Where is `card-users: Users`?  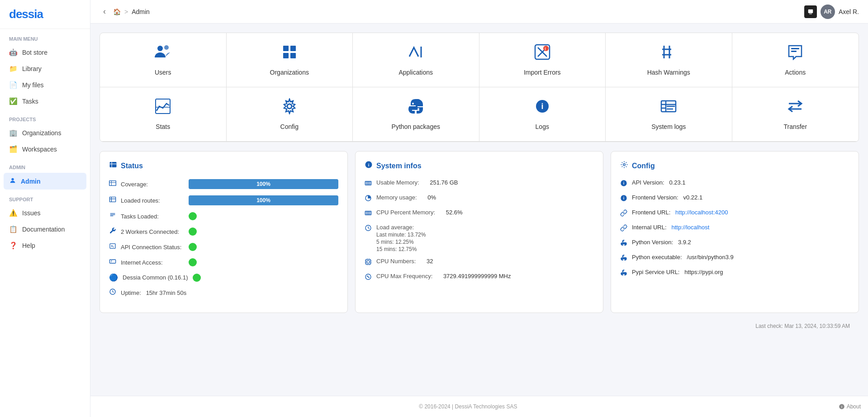 card-users: Users is located at coordinates (163, 60).